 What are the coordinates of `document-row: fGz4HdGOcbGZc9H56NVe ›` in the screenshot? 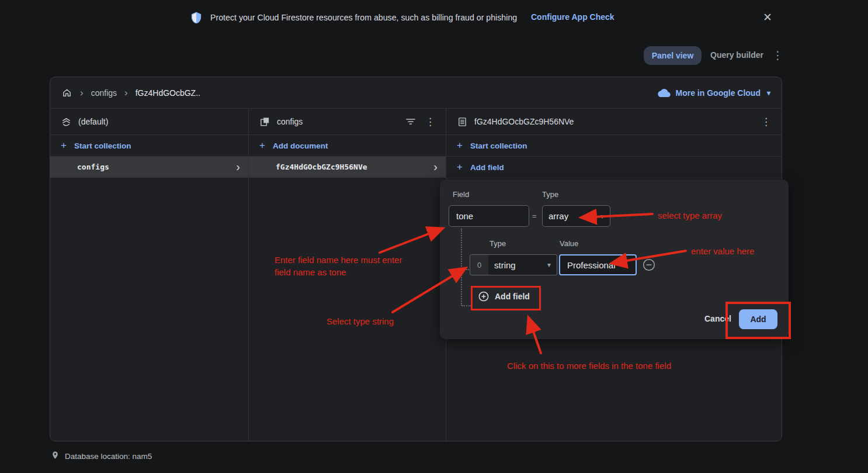 It's located at (347, 167).